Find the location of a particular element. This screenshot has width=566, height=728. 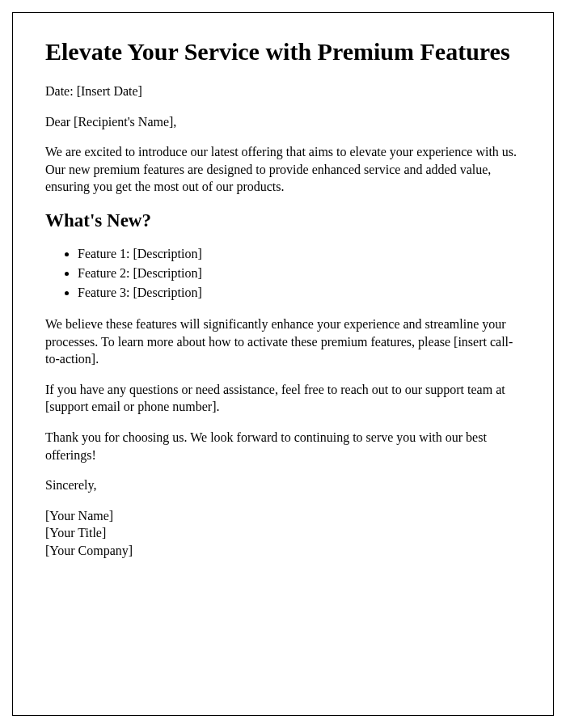

section-heading: What's New? is located at coordinates (283, 221).